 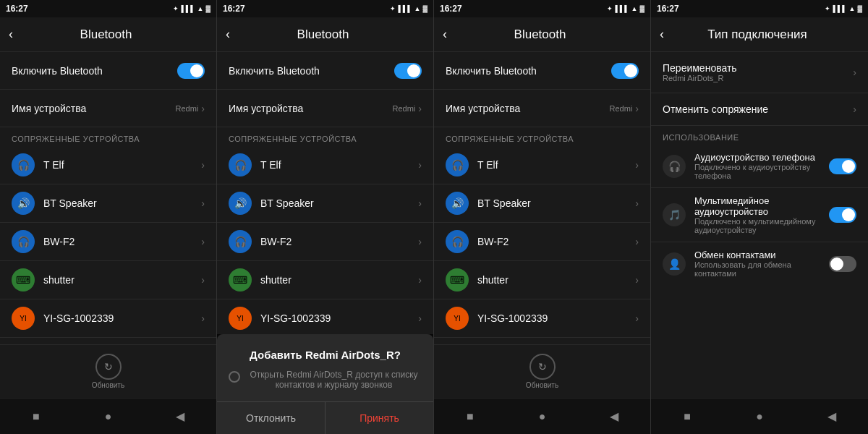 What do you see at coordinates (757, 215) in the screenshot?
I see `usage-text-multimedia-4: Мультимедийное аудиоустройство Подключен…` at bounding box center [757, 215].